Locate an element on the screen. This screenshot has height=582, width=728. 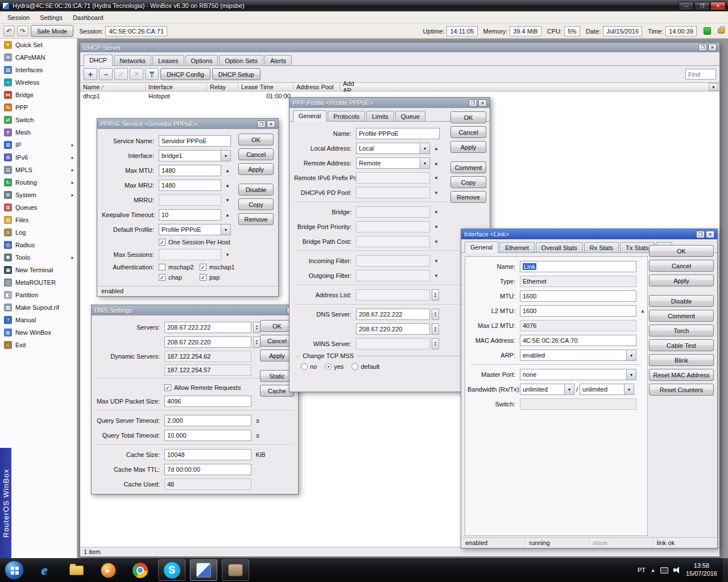
network-icon is located at coordinates (664, 571).